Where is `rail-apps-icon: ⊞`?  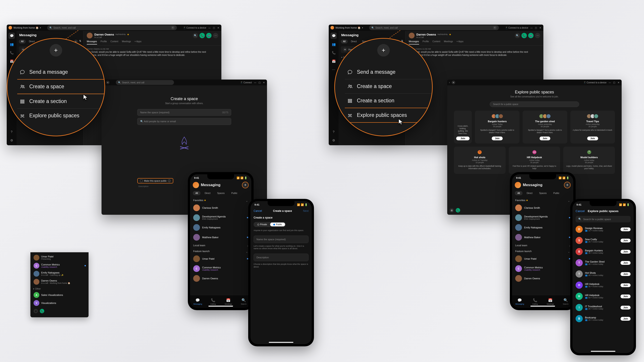 rail-apps-icon: ⊞ is located at coordinates (452, 210).